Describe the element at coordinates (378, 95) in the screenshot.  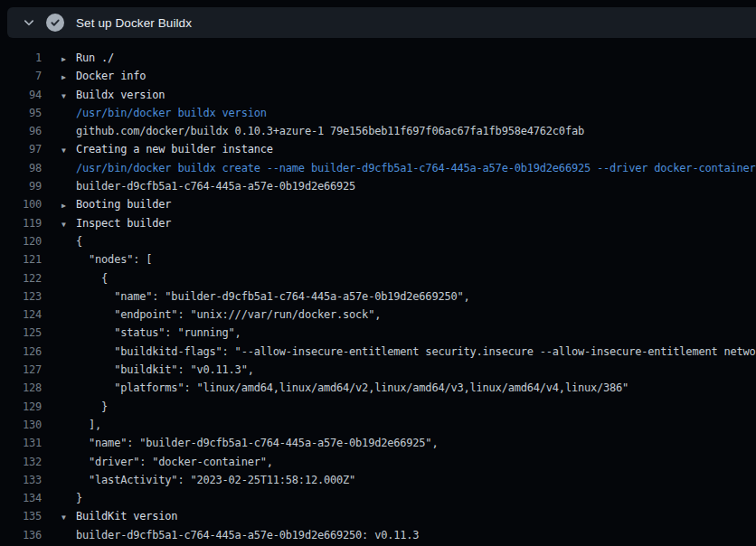
I see `log-line: 94 ▼ Buildx version` at that location.